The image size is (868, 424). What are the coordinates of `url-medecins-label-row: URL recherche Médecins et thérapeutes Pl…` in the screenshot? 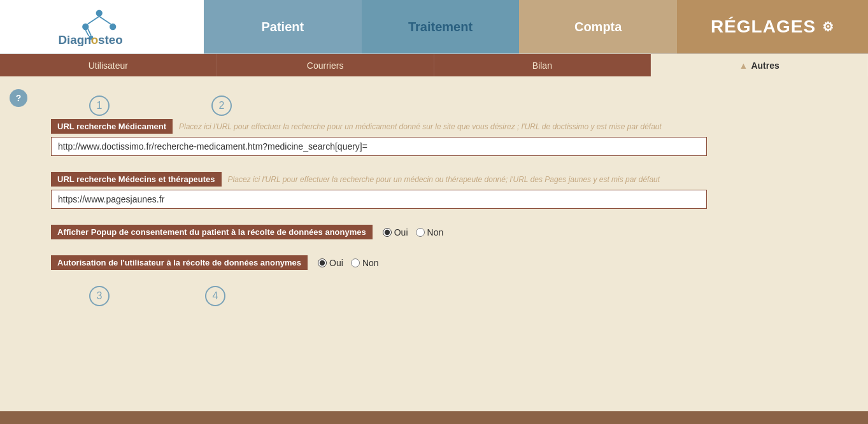 It's located at (450, 180).